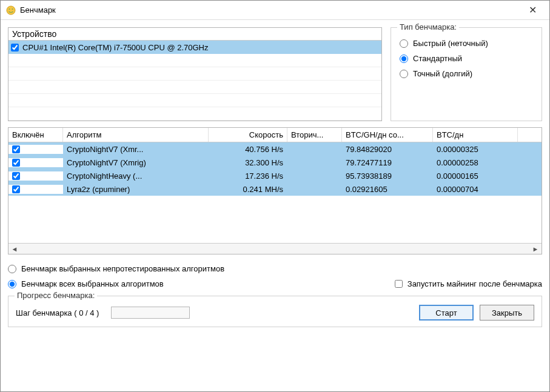 The height and width of the screenshot is (392, 550). I want to click on scope-all: Бенчмарк всех выбранных алгоритмов, so click(86, 284).